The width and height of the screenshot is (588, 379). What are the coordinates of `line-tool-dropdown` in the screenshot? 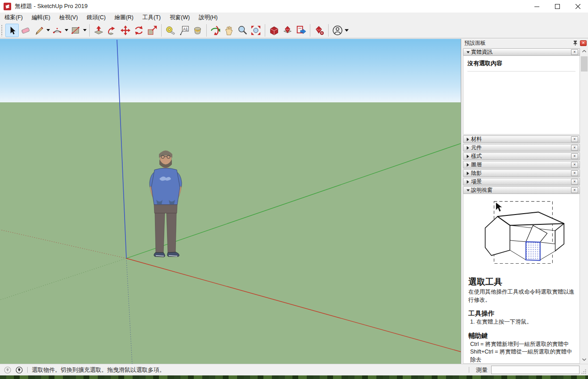 It's located at (48, 30).